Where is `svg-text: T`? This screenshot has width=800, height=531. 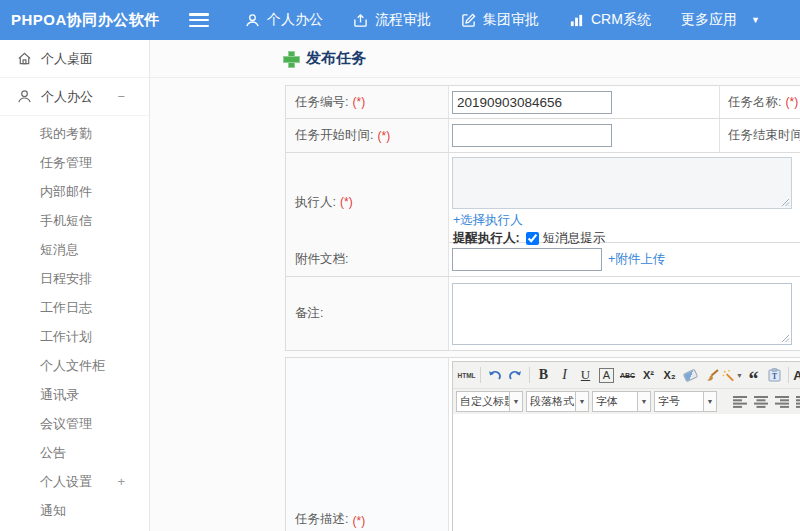 svg-text: T is located at coordinates (774, 376).